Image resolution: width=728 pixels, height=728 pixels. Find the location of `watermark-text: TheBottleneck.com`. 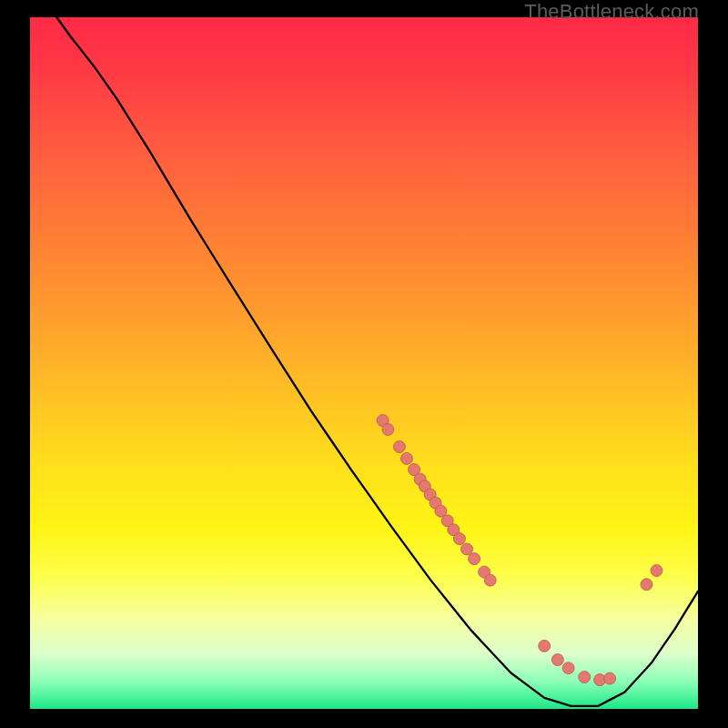

watermark-text: TheBottleneck.com is located at coordinates (612, 12).